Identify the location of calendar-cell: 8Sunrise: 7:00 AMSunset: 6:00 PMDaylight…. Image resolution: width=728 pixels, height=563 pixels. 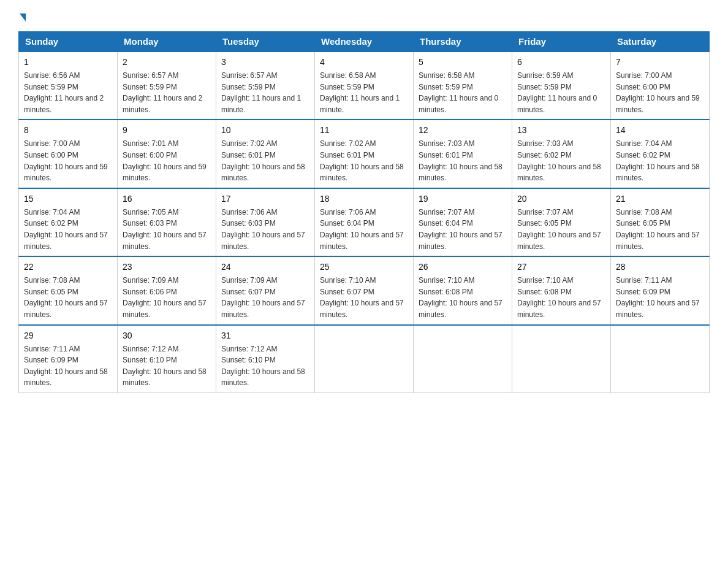
(69, 153).